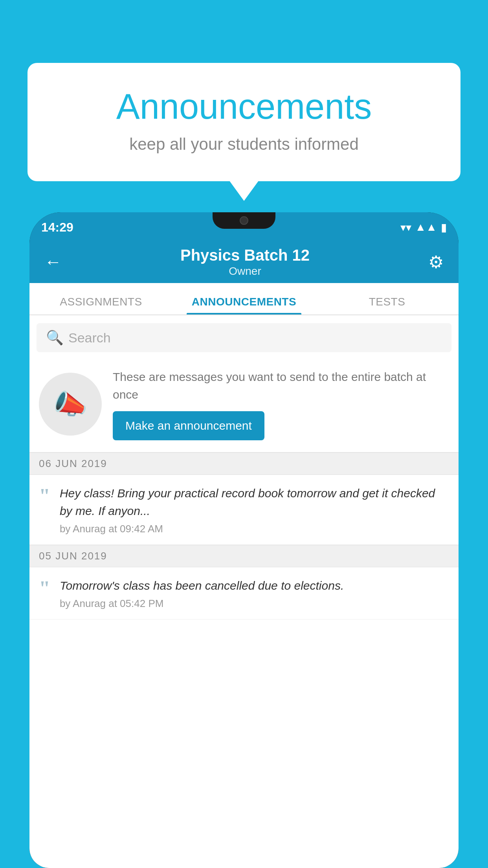 Image resolution: width=488 pixels, height=868 pixels. Describe the element at coordinates (244, 299) in the screenshot. I see `tabs-bar: ASSIGNMENTS ANNOUNCEMENTS TESTS` at that location.